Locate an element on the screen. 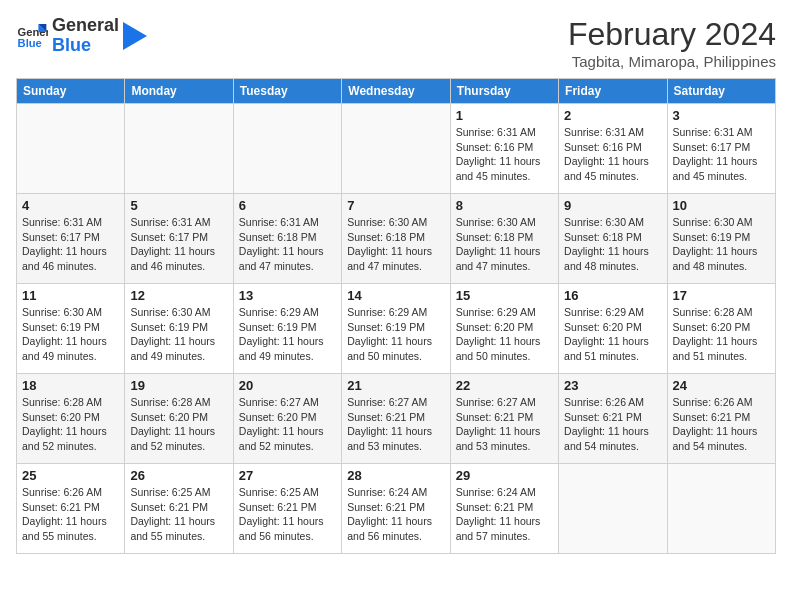 The image size is (792, 612). day-number: 8 is located at coordinates (504, 206).